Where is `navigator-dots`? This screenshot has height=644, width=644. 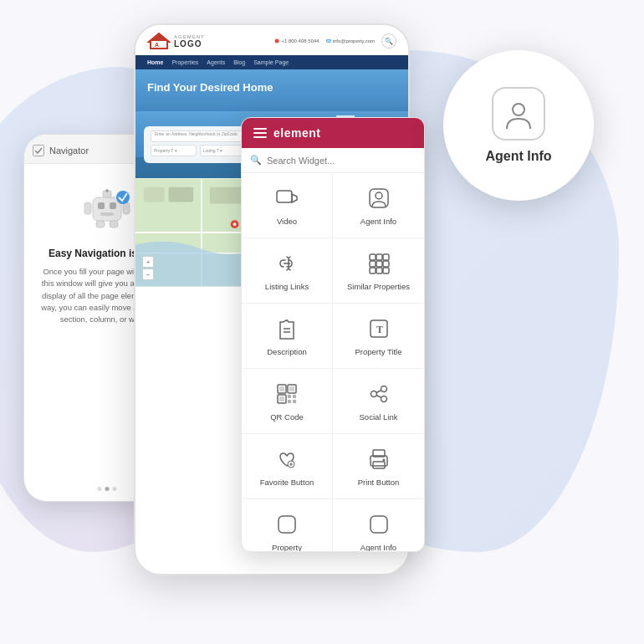 navigator-dots is located at coordinates (107, 488).